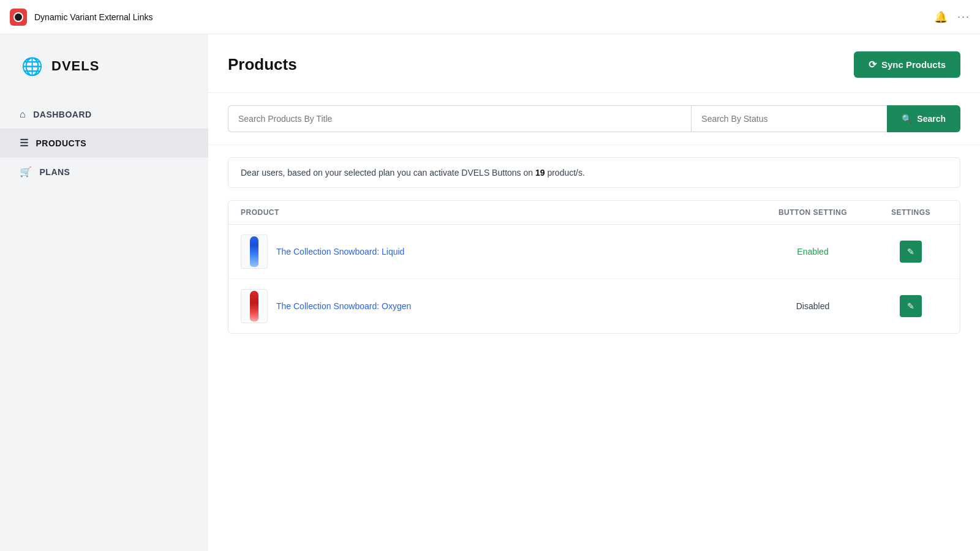 The image size is (980, 551). Describe the element at coordinates (496, 212) in the screenshot. I see `col-header-product: PRODUCT` at that location.